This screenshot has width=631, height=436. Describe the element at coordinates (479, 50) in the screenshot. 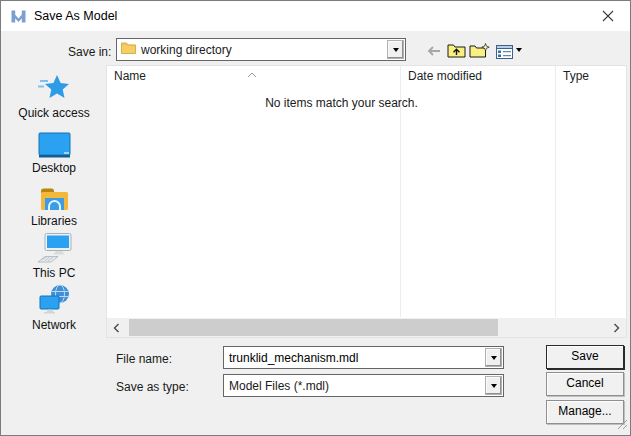

I see `create-new-folder-icon` at that location.